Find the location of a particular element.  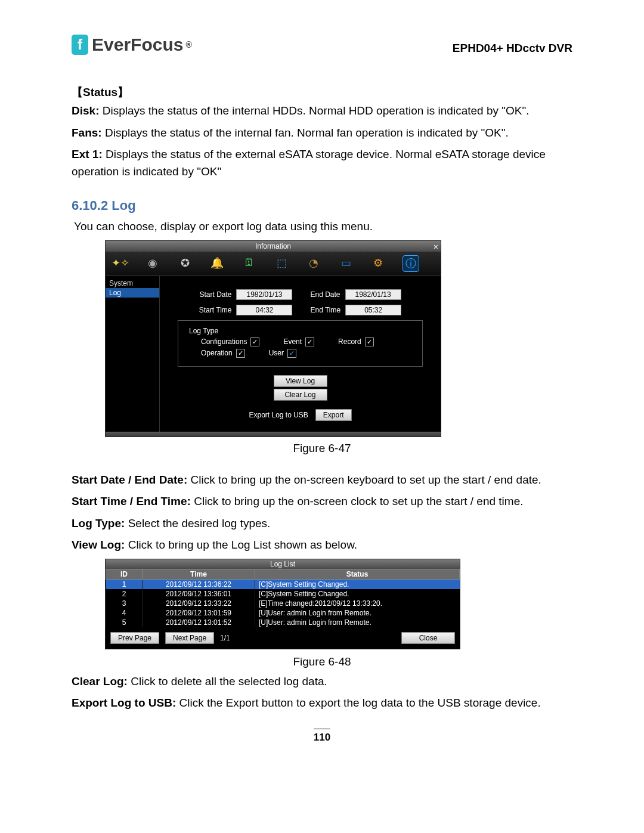

loglist-table: ID Time Status 12012/09/12 13:36:22[C]Sy… is located at coordinates (283, 598).